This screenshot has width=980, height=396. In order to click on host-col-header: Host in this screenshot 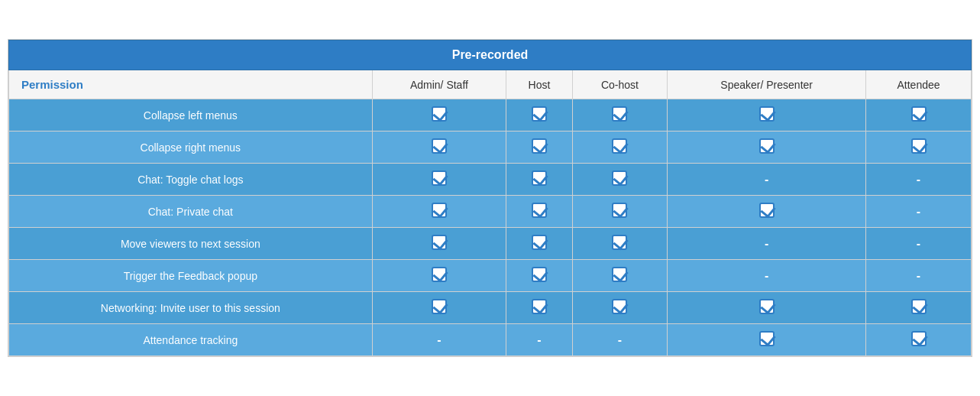, I will do `click(539, 85)`.